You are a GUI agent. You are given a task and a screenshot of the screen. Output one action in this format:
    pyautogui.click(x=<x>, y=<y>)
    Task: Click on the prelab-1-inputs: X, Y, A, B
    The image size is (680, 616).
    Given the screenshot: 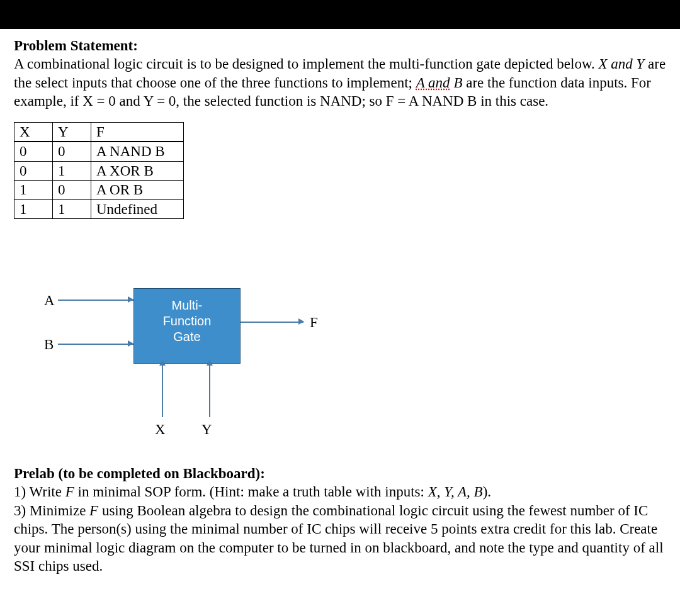 What is the action you would take?
    pyautogui.click(x=456, y=492)
    